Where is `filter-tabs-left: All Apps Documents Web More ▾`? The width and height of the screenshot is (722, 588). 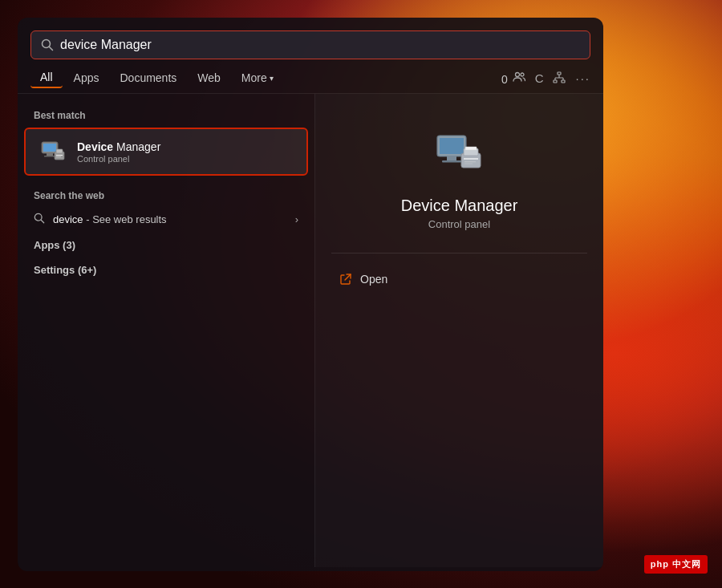
filter-tabs-left: All Apps Documents Web More ▾ is located at coordinates (157, 78).